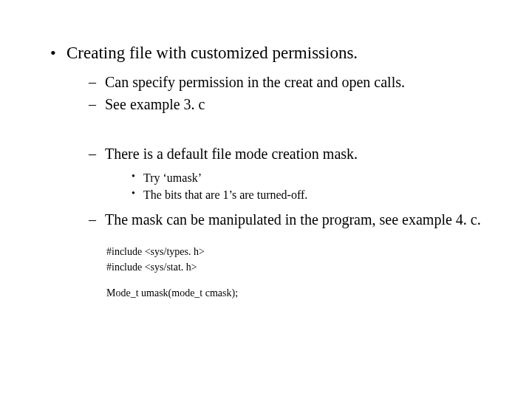  What do you see at coordinates (255, 82) in the screenshot?
I see `sub-text: Can specify permission in the creat and …` at bounding box center [255, 82].